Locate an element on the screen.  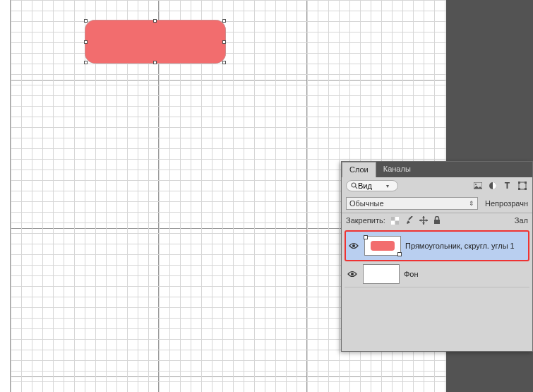
layer-name: Фон is located at coordinates (411, 274).